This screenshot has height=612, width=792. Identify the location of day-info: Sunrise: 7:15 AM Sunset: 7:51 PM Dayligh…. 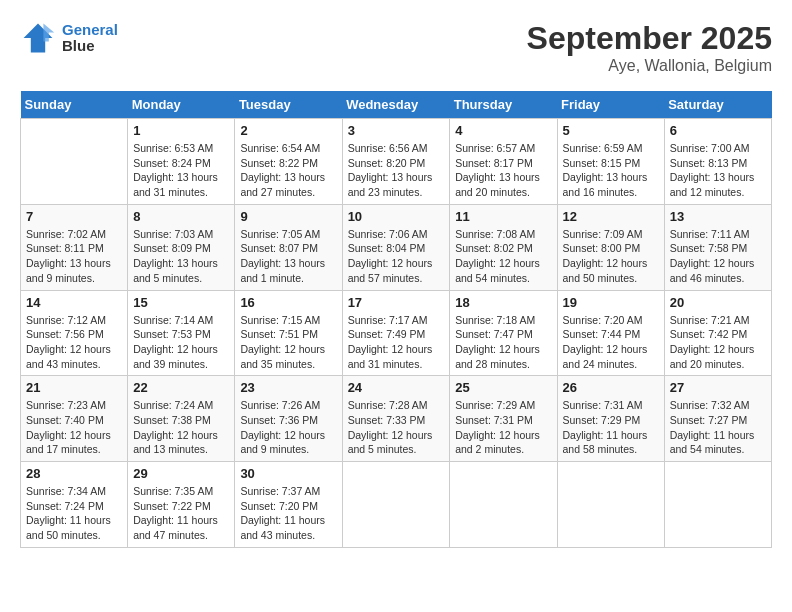
(288, 342).